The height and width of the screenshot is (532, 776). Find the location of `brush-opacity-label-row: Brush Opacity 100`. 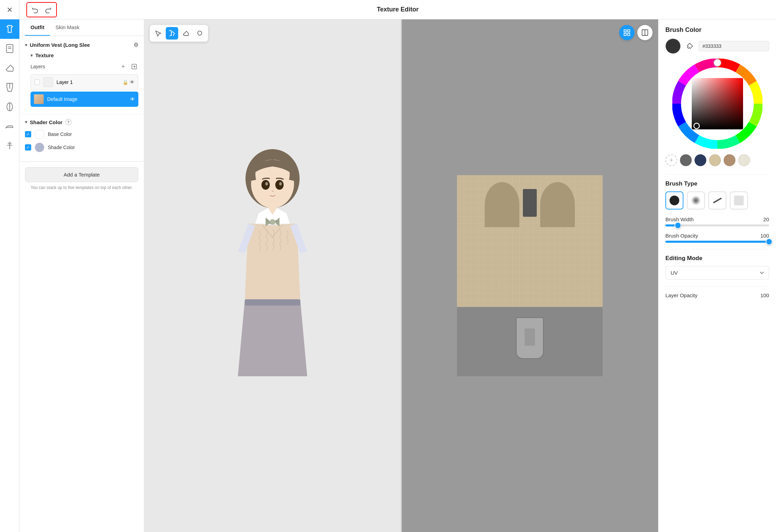

brush-opacity-label-row: Brush Opacity 100 is located at coordinates (717, 236).